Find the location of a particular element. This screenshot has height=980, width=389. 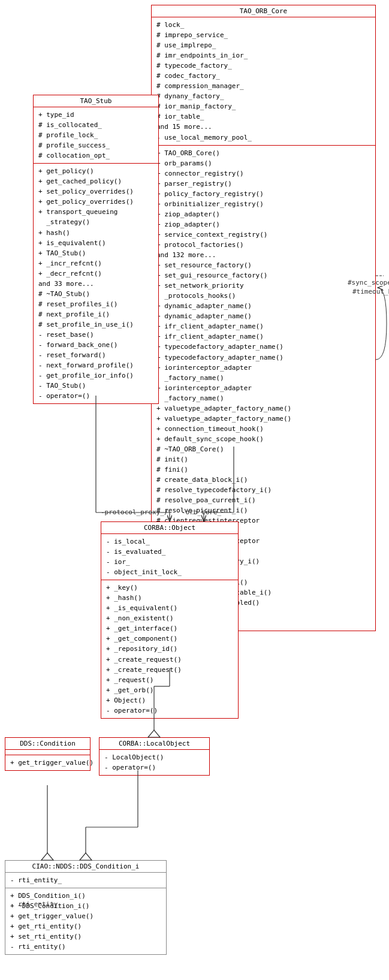

tao-stub-fields: + type_id # is_collocated_ # profile_loc… is located at coordinates (96, 135).